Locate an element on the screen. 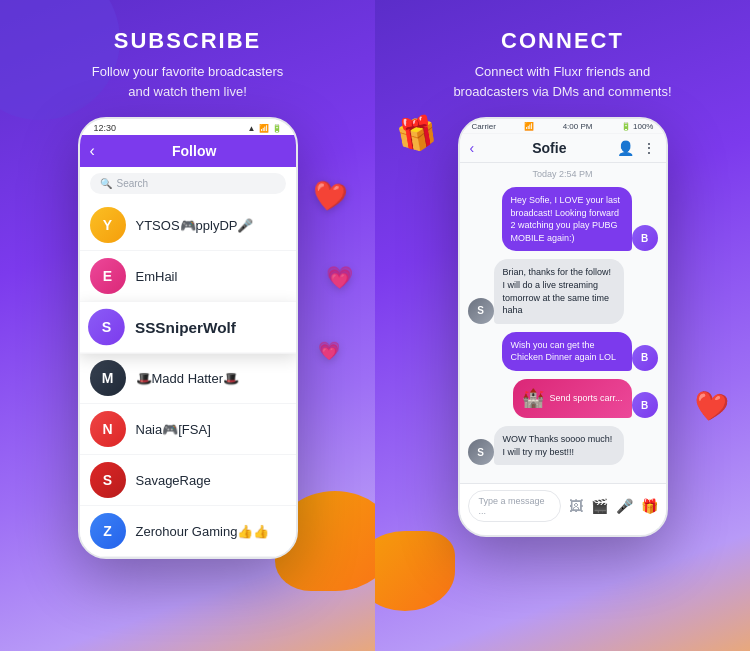 This screenshot has width=750, height=651. rp-status-bar: Carrier 📶 4:00 PM 🔋 100% is located at coordinates (563, 126).